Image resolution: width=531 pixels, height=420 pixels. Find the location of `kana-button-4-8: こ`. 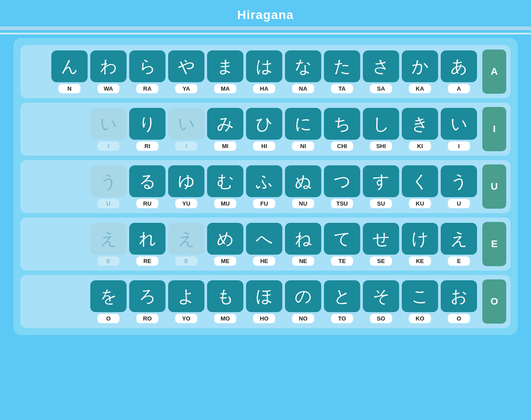

kana-button-4-8: こ is located at coordinates (420, 296).